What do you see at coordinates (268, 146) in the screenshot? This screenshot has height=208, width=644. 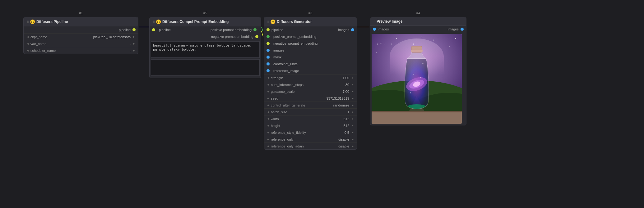 I see `ref-only-adain-arrow-left: ◄` at bounding box center [268, 146].